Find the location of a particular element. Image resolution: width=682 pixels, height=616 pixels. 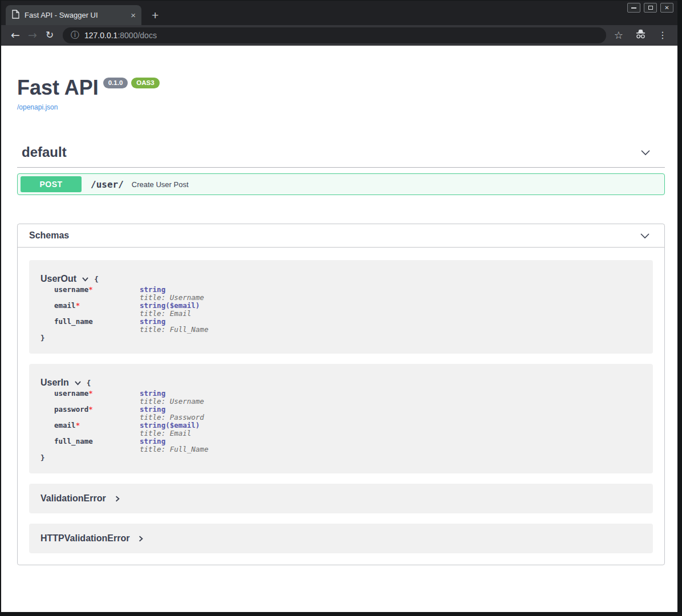

op-path: /user/ is located at coordinates (107, 185).